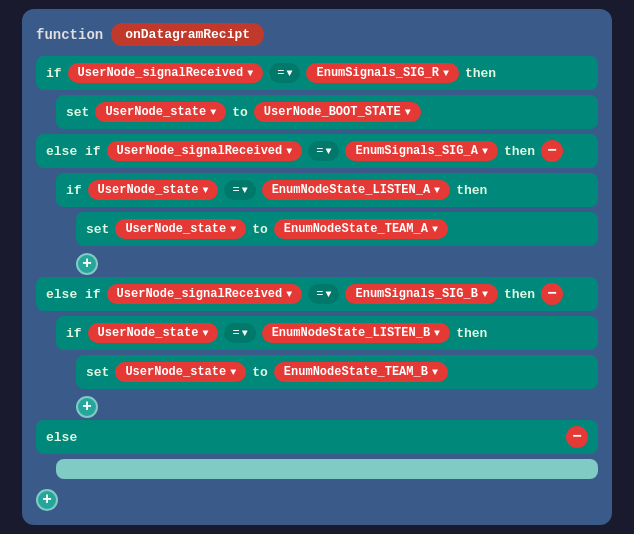 This screenshot has height=534, width=634. What do you see at coordinates (74, 152) in the screenshot?
I see `elseif-keyword-1: else if` at bounding box center [74, 152].